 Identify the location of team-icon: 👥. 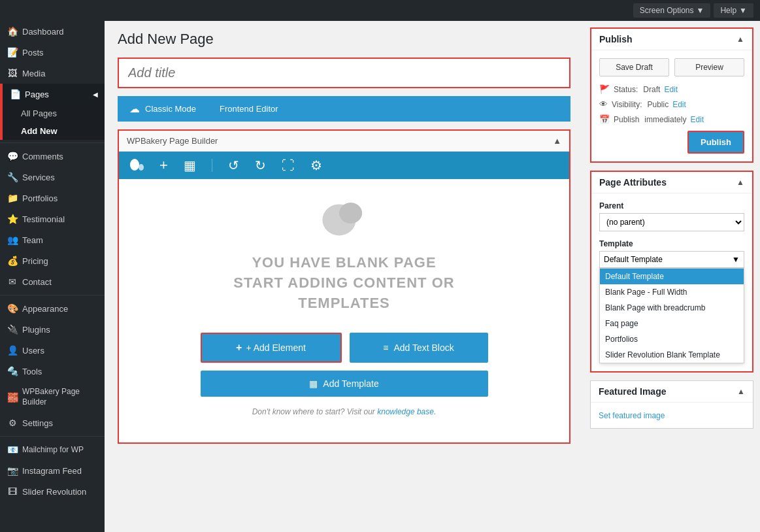
(12, 240).